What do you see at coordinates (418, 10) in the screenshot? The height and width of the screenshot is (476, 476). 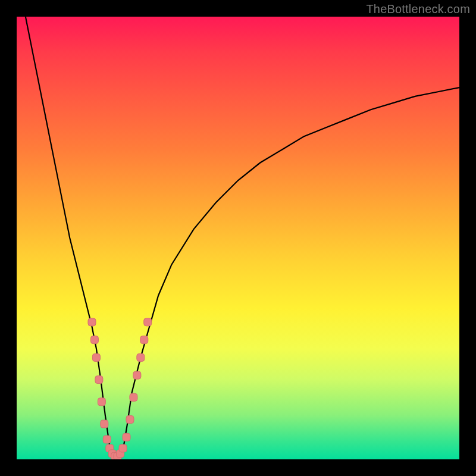 I see `watermark-label: TheBottleneck.com` at bounding box center [418, 10].